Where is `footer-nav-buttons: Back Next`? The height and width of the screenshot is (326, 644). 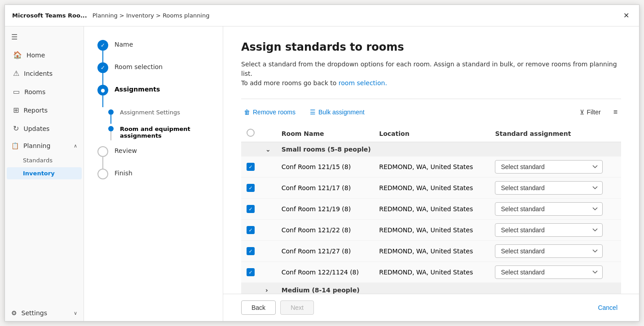 footer-nav-buttons: Back Next is located at coordinates (278, 308).